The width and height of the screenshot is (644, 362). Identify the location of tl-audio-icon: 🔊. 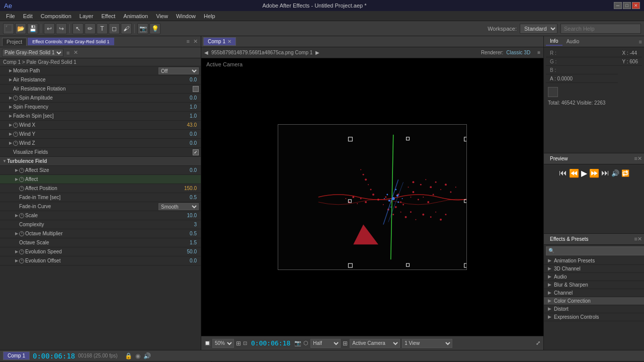
(147, 356).